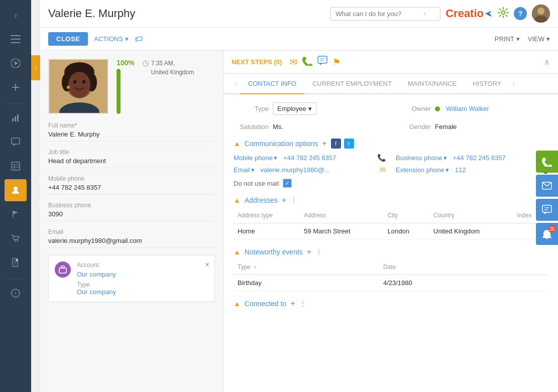 Image resolution: width=558 pixels, height=392 pixels. Describe the element at coordinates (284, 200) in the screenshot. I see `addr-add-icon: +` at that location.